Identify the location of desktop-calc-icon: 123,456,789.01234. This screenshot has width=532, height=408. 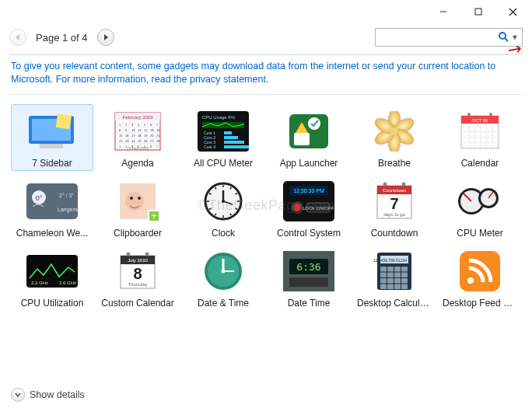
(394, 271).